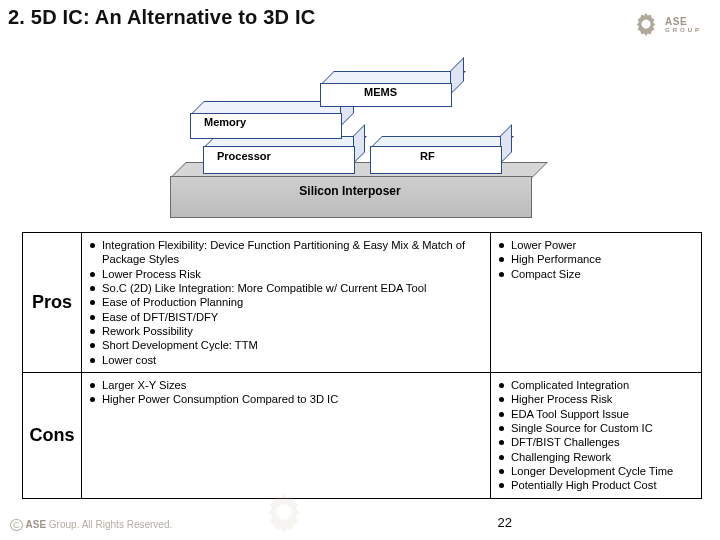 The image size is (720, 540). I want to click on pros-header: Pros, so click(52, 303).